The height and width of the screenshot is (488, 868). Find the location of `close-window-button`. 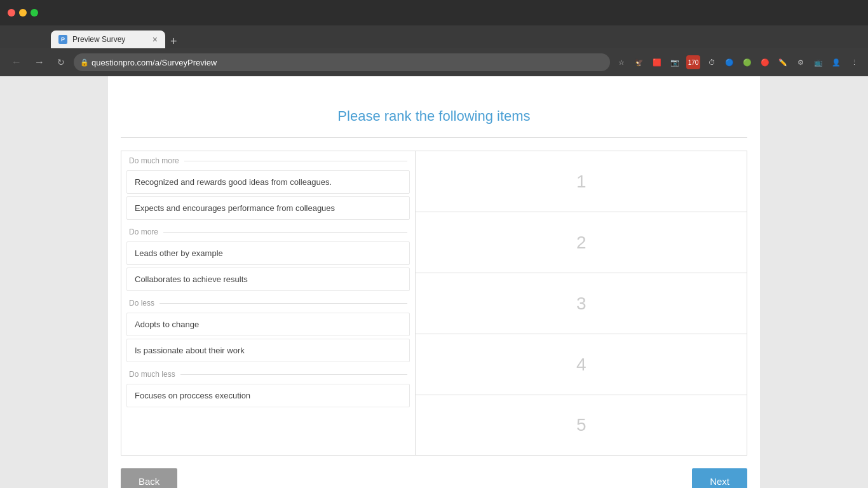

close-window-button is located at coordinates (11, 13).